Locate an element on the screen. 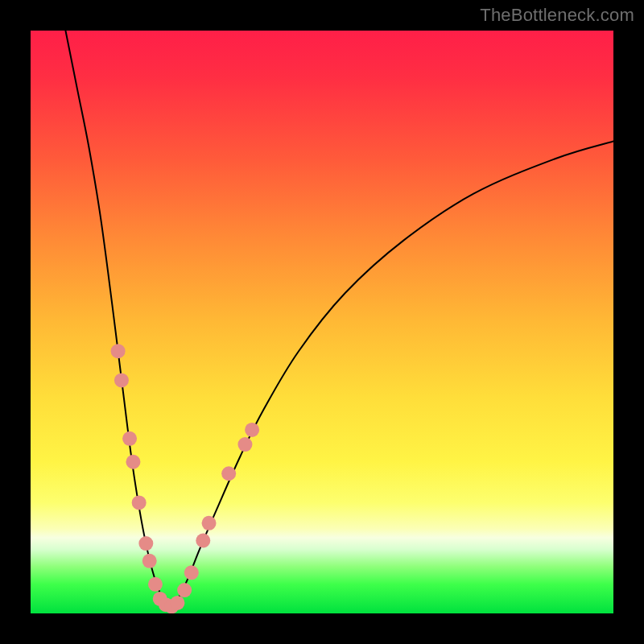 This screenshot has width=644, height=644. curve-left-curve is located at coordinates (118, 319).